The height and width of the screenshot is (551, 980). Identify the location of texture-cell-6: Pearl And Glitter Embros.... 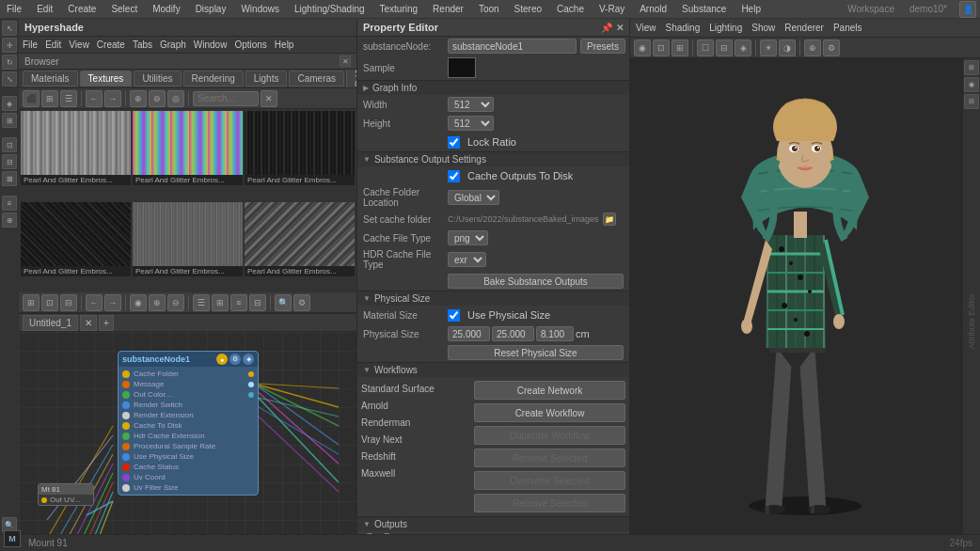
(299, 246).